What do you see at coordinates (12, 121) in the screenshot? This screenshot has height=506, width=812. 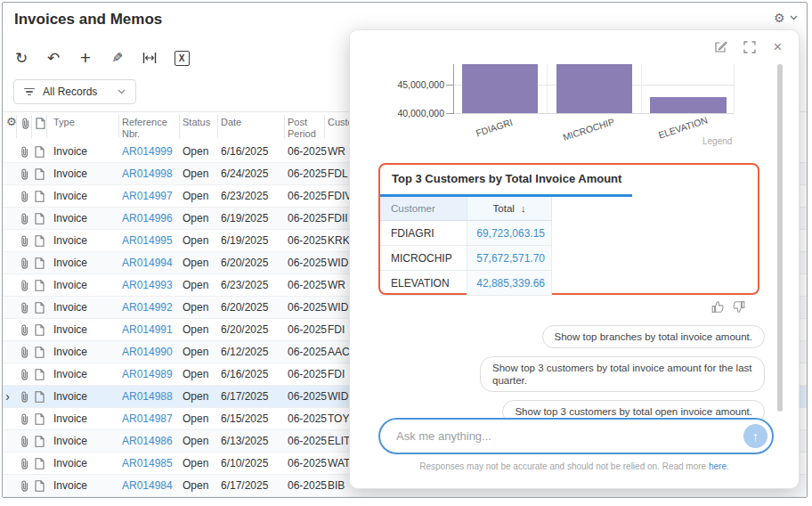 I see `column-settings-gear-icon: ⚙` at bounding box center [12, 121].